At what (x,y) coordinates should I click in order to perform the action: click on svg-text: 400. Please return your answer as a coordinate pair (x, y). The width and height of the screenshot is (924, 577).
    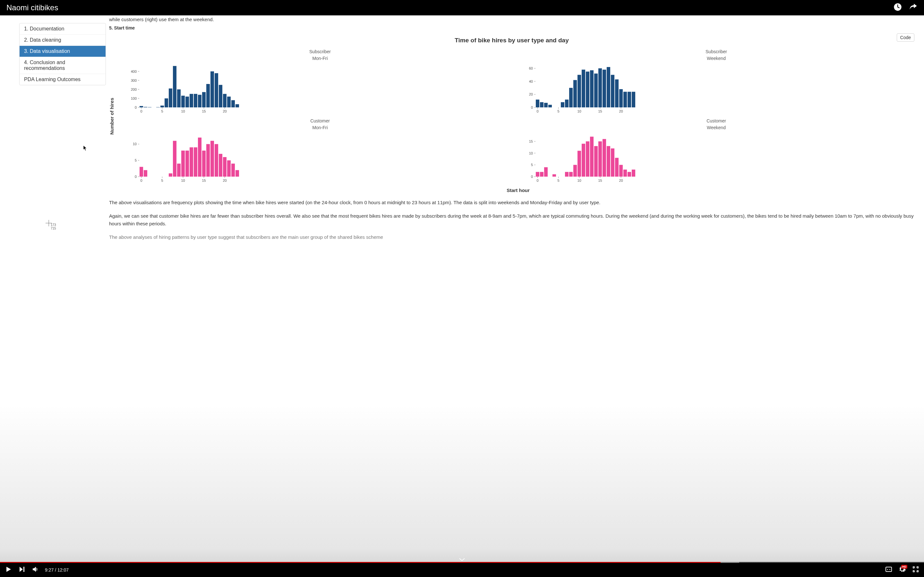
    Looking at the image, I should click on (134, 71).